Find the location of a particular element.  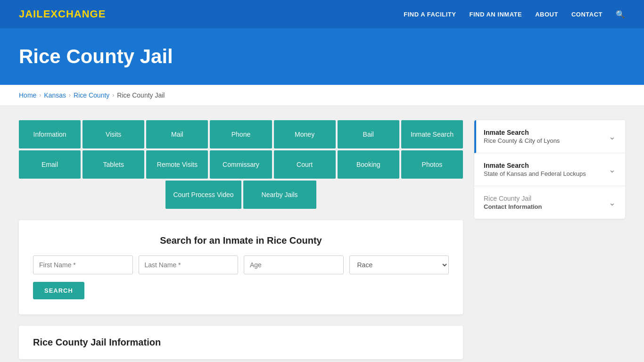

btn-email: Email is located at coordinates (50, 165).